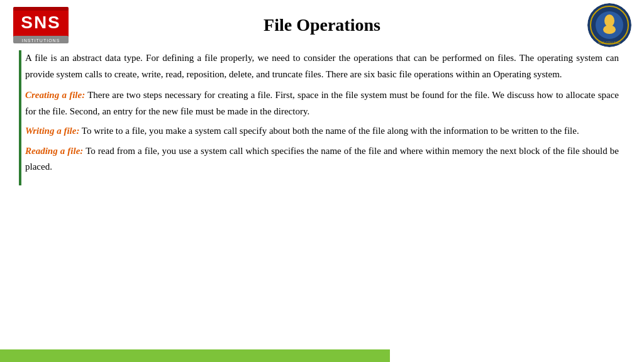  I want to click on writing-section: Writing a file: To write to a file, you …, so click(322, 131).